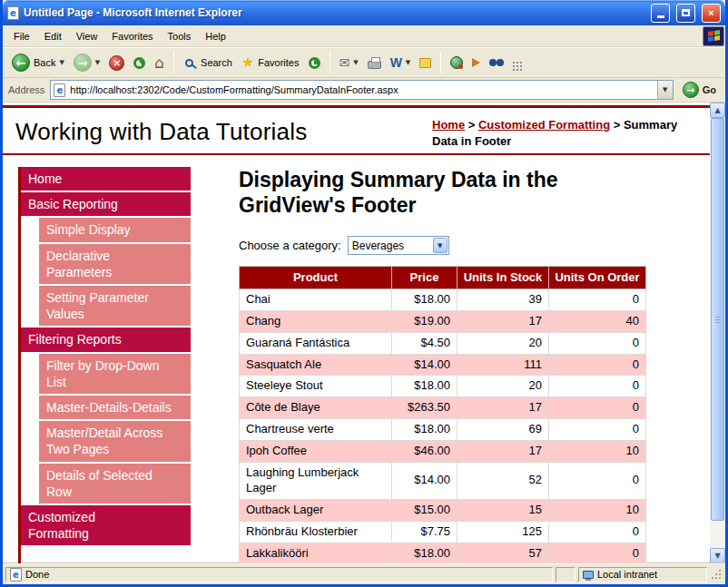 The height and width of the screenshot is (587, 728). Describe the element at coordinates (686, 13) in the screenshot. I see `maximize-button` at that location.